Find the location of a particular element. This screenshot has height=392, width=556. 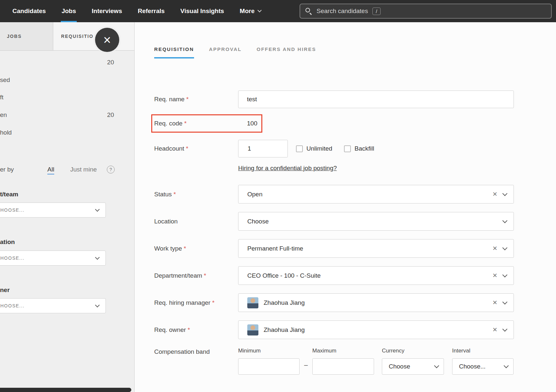

filter-just-mine-link: Just mine is located at coordinates (84, 170).